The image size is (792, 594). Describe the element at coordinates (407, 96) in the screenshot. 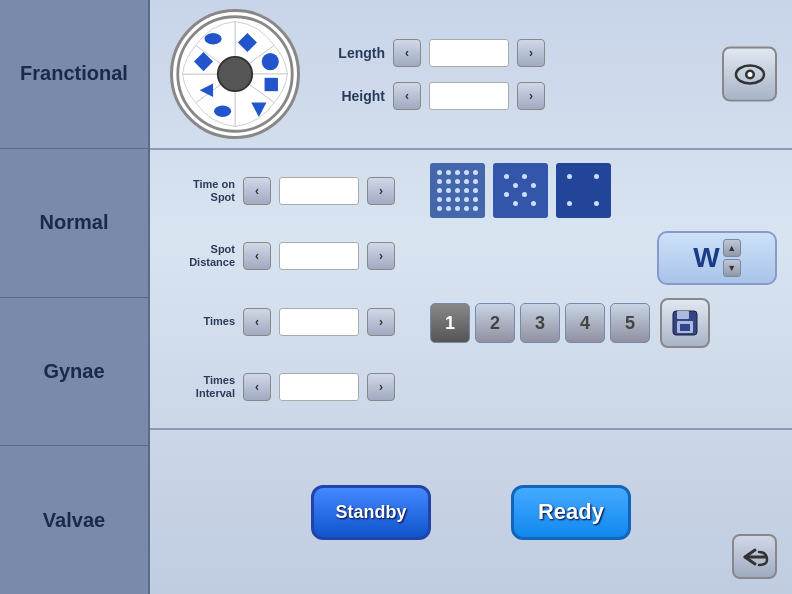

I see `height-decrease-button: ‹` at that location.